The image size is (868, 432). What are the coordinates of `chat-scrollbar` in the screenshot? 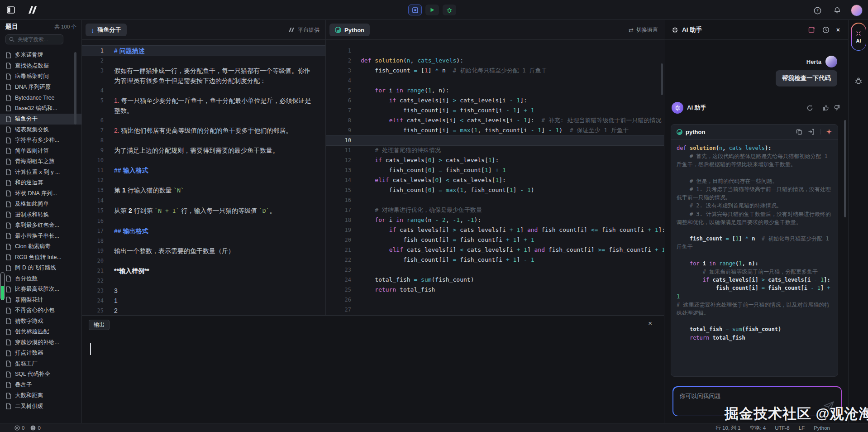 It's located at (845, 168).